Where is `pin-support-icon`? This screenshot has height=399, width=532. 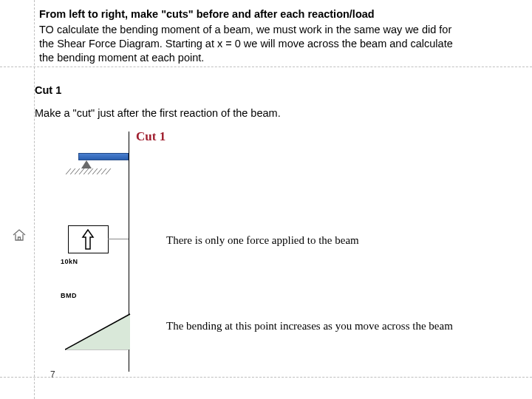
pin-support-icon is located at coordinates (86, 164).